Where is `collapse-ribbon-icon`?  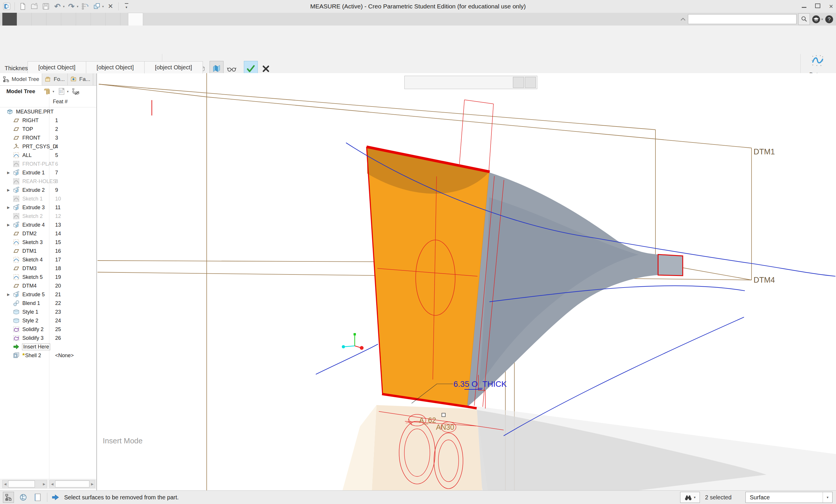
collapse-ribbon-icon is located at coordinates (683, 19).